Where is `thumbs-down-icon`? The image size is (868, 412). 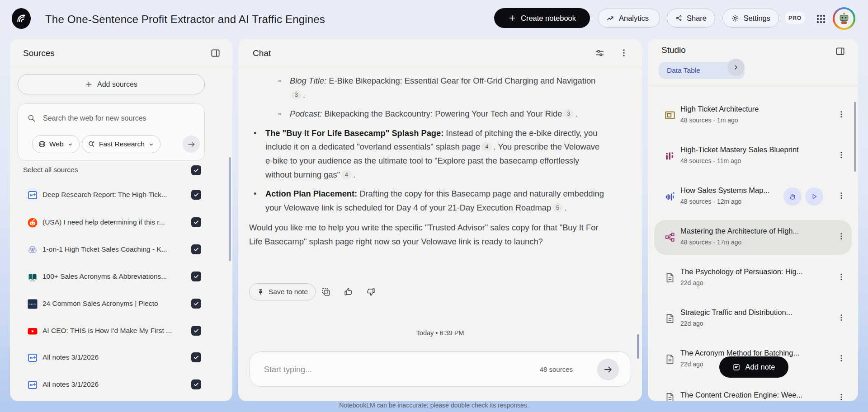 thumbs-down-icon is located at coordinates (371, 293).